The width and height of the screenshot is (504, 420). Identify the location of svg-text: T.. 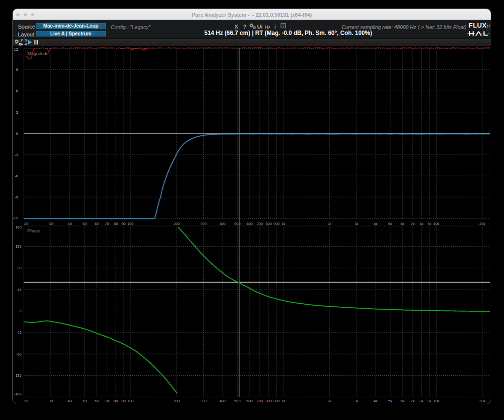
(284, 26).